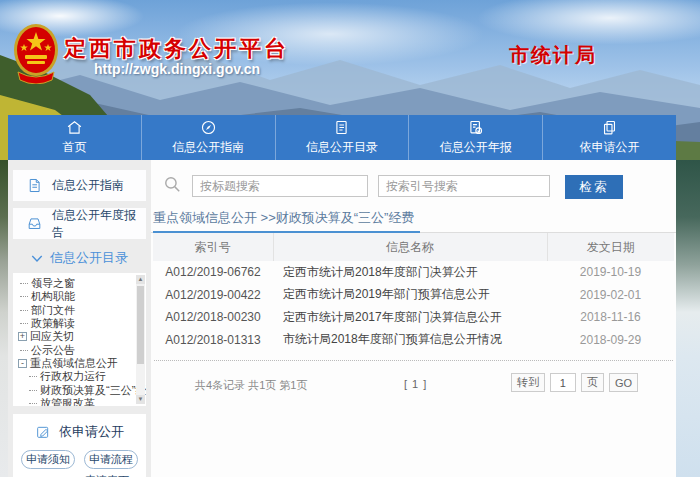  Describe the element at coordinates (213, 318) in the screenshot. I see `cell-index-no: A012/2018-00230` at that location.